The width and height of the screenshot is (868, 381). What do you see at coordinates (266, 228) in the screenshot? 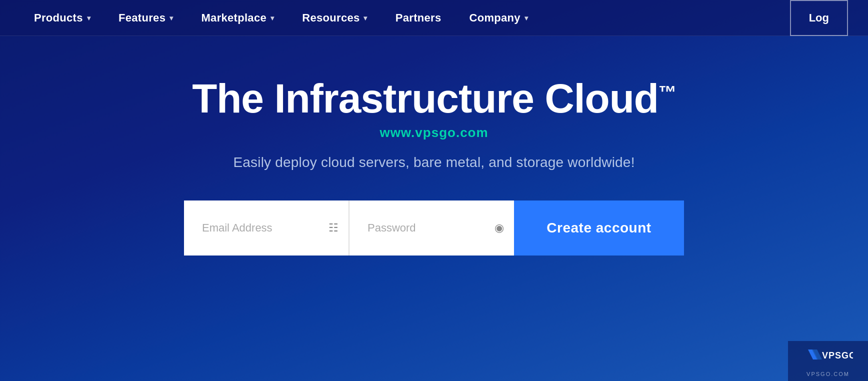
I see `email-input` at bounding box center [266, 228].